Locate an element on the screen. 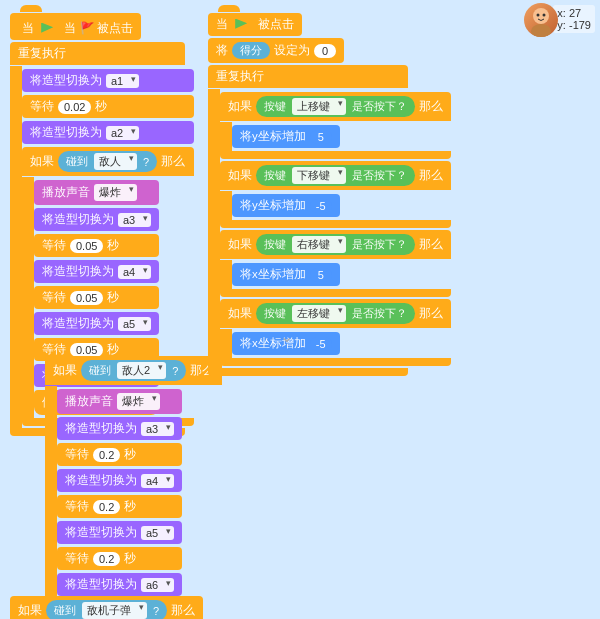 This screenshot has height=619, width=600. coord-x: x: 27 is located at coordinates (574, 13).